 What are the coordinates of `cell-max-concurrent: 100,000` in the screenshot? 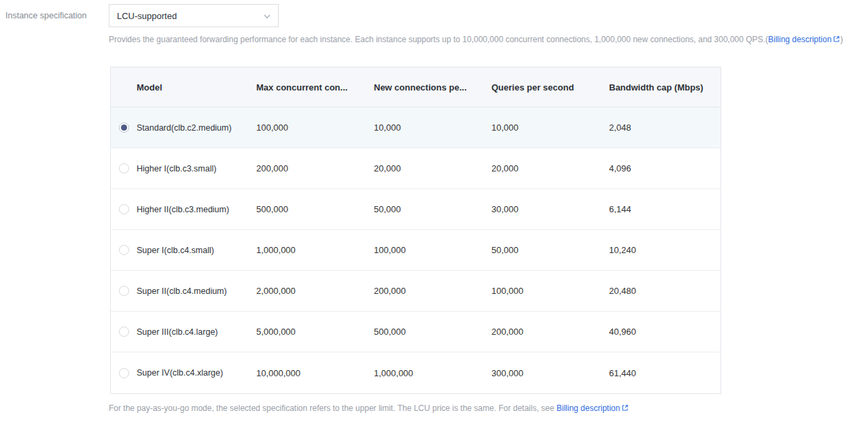 It's located at (315, 128).